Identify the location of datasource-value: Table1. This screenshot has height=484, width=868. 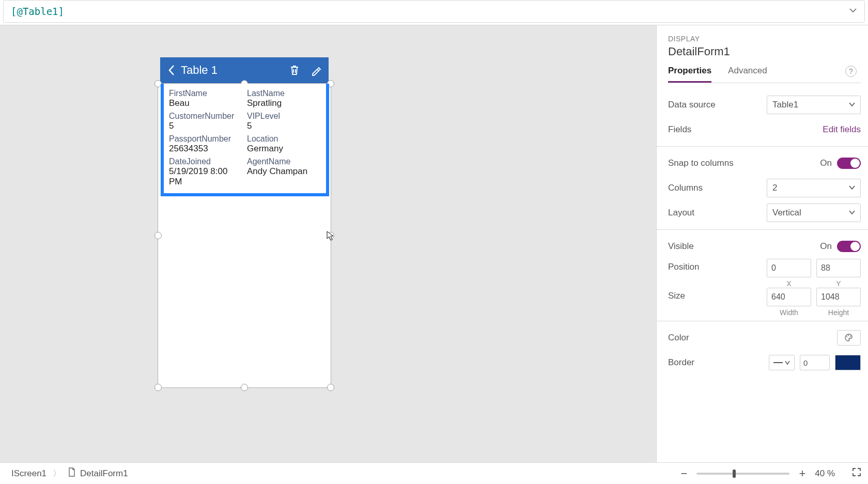
(785, 105).